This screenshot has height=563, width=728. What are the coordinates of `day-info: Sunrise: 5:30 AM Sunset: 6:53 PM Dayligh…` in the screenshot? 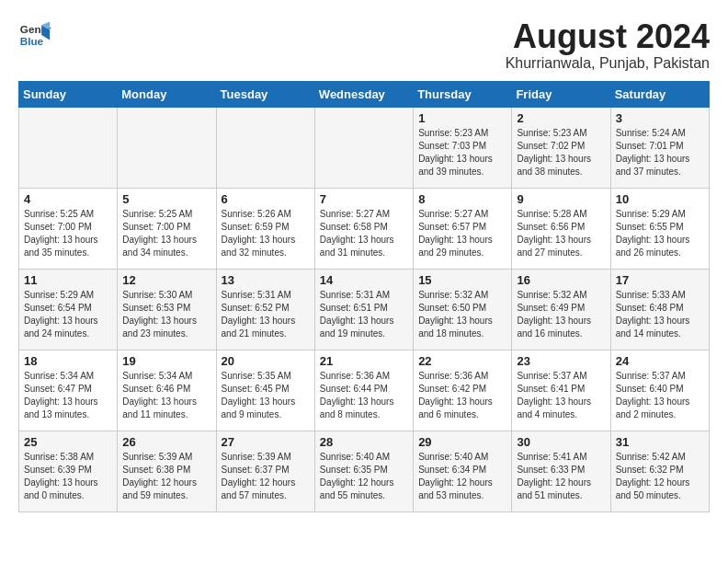 It's located at (166, 315).